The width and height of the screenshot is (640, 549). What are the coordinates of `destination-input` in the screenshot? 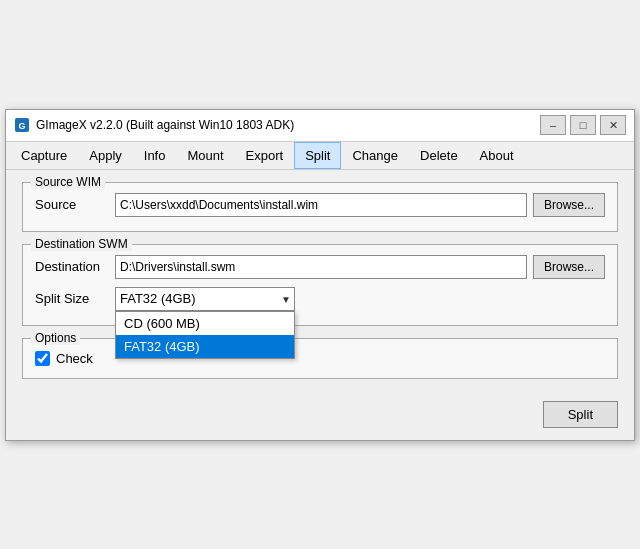 It's located at (321, 267).